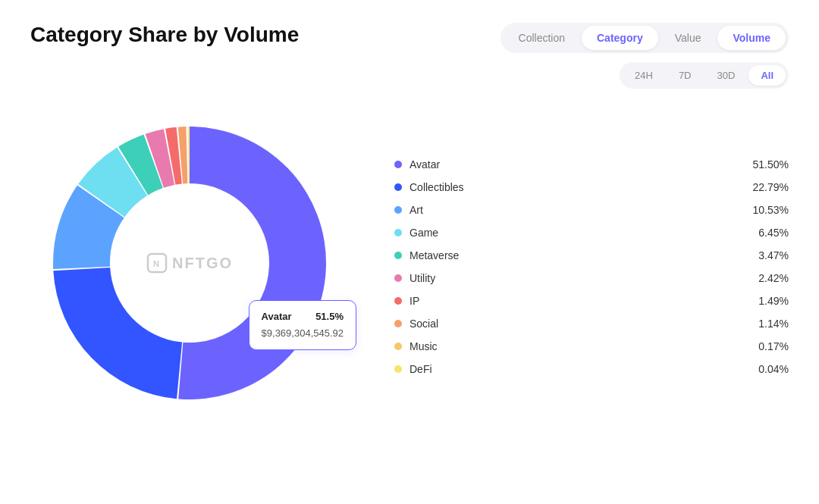 The height and width of the screenshot is (504, 819). I want to click on header-row: Category Share by Volume Collection Cate…, so click(410, 56).